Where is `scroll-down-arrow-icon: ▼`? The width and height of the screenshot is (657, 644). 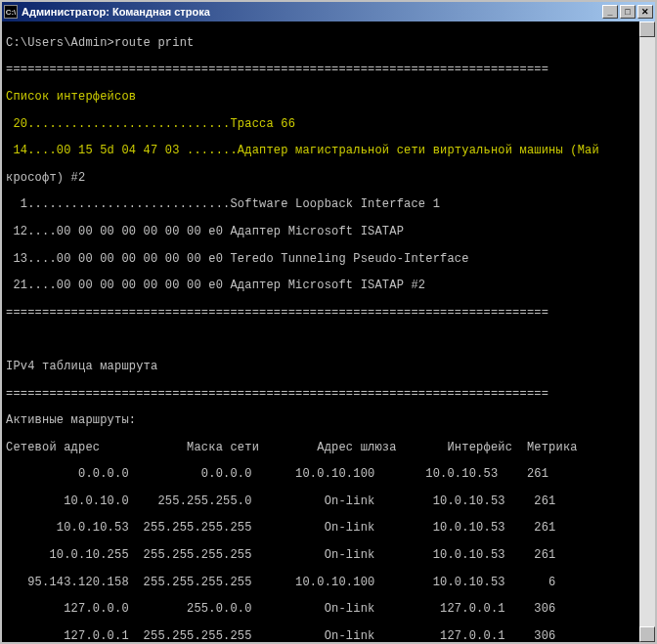
scroll-down-arrow-icon: ▼ is located at coordinates (647, 634).